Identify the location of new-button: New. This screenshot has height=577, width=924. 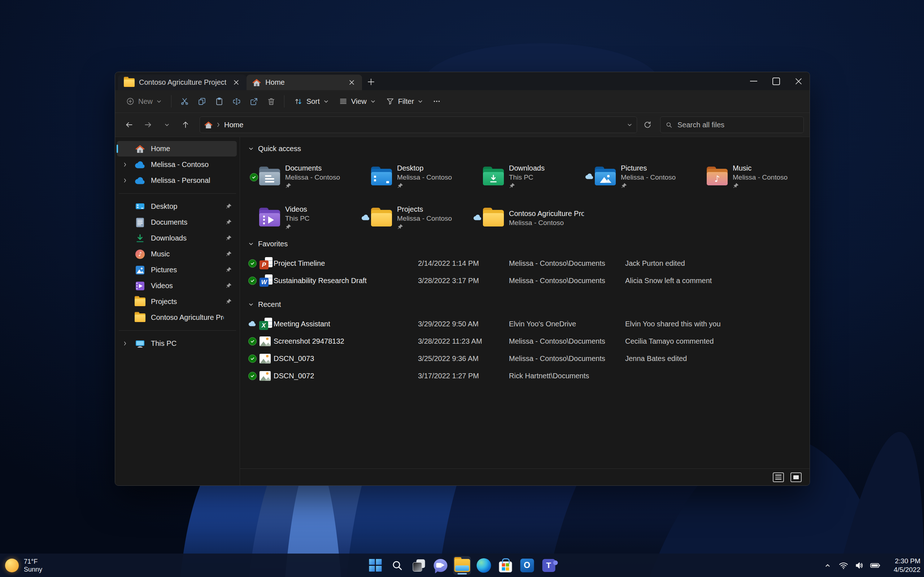
(144, 102).